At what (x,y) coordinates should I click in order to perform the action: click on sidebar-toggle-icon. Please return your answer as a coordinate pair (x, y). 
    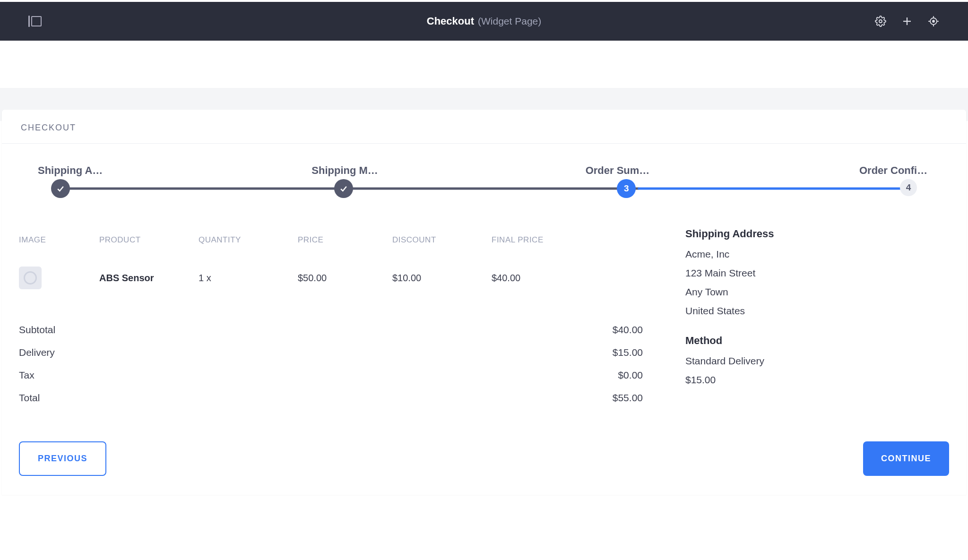
    Looking at the image, I should click on (35, 21).